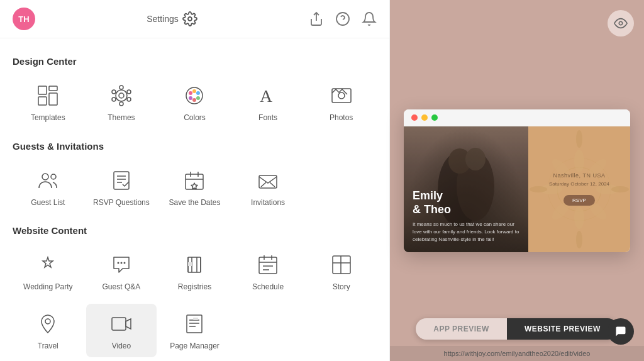 The height and width of the screenshot is (361, 644). What do you see at coordinates (48, 347) in the screenshot?
I see `travel-label: Travel` at bounding box center [48, 347].